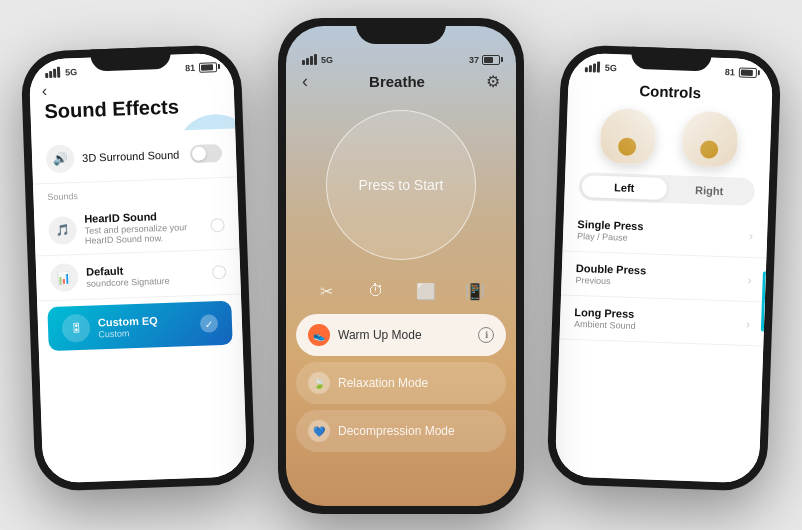  Describe the element at coordinates (610, 281) in the screenshot. I see `double-press-sub: Previous` at that location.